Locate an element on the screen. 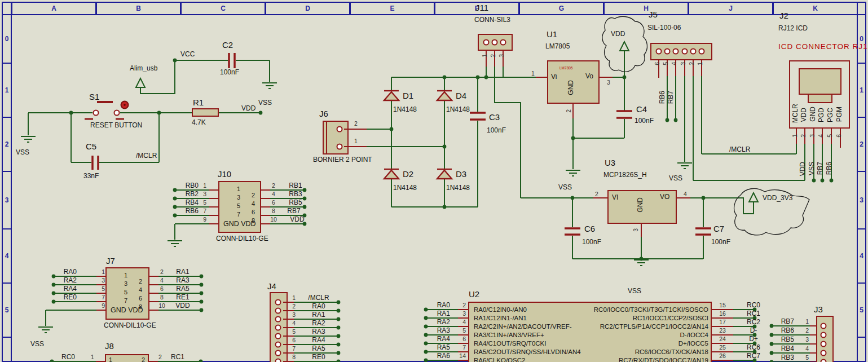 The image size is (868, 362). j4-net: RA4 is located at coordinates (319, 341).